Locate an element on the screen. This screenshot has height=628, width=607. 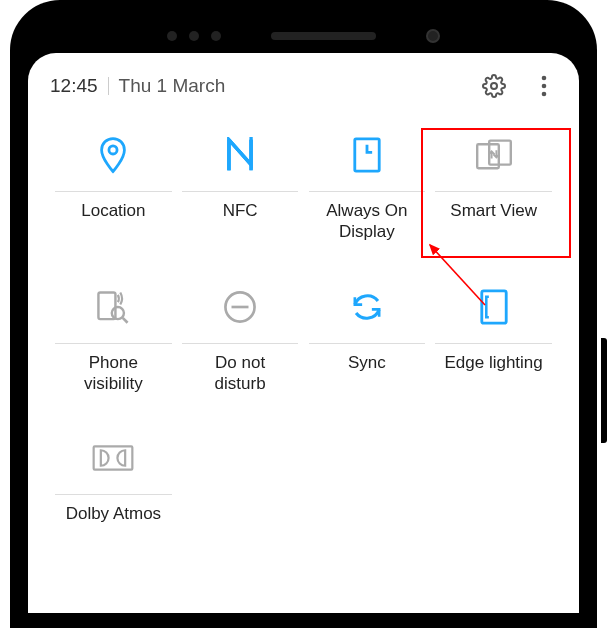
more-icon is located at coordinates (544, 86).